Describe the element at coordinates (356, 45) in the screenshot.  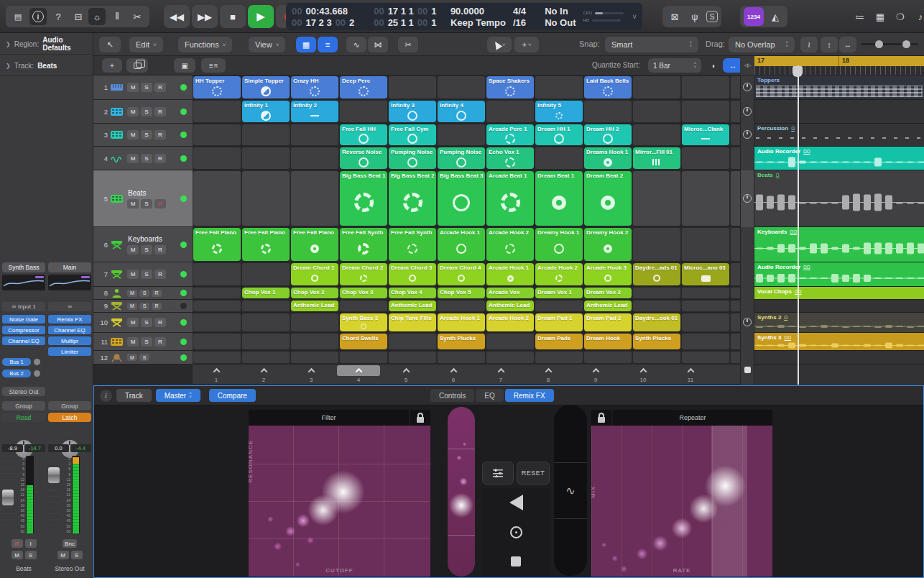
I see `automation-curve-icon: ∿` at that location.